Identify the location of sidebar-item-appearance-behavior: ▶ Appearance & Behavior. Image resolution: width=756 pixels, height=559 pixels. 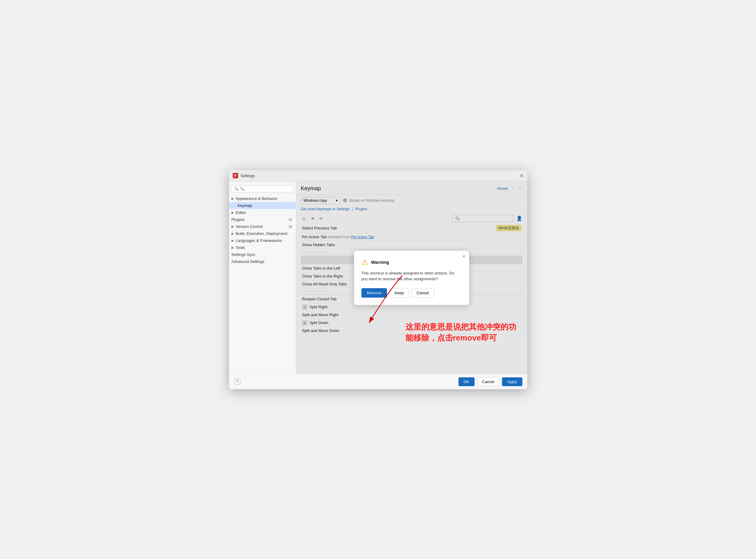
(262, 198).